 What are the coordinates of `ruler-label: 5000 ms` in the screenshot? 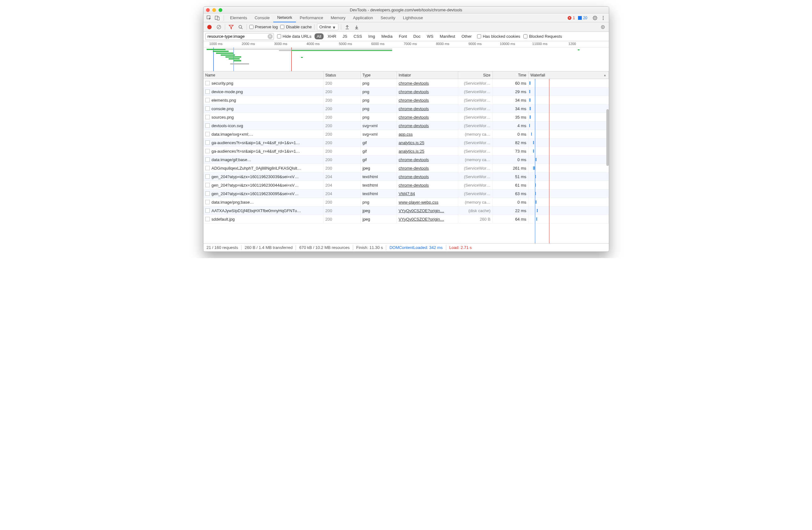 It's located at (345, 44).